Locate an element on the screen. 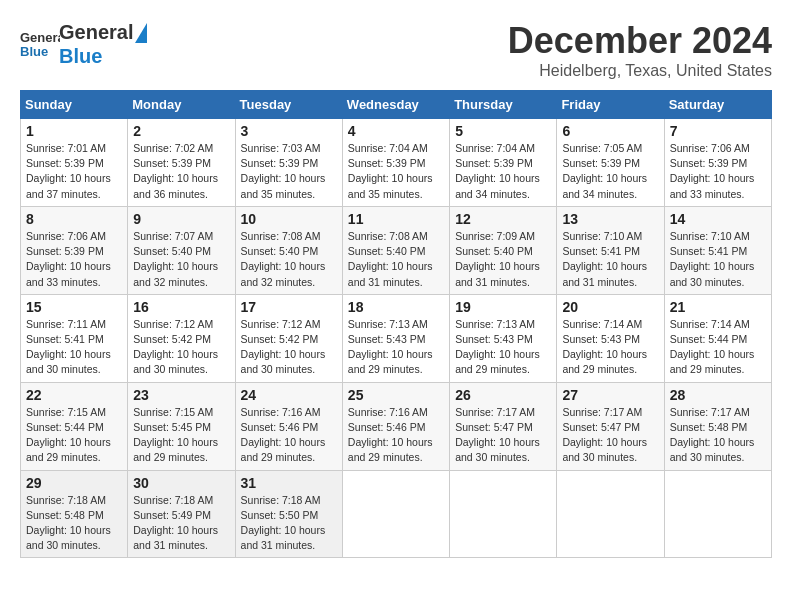  calendar-cell: 7 Sunrise: 7:06 AMSunset: 5:39 PMDayligh… is located at coordinates (718, 163).